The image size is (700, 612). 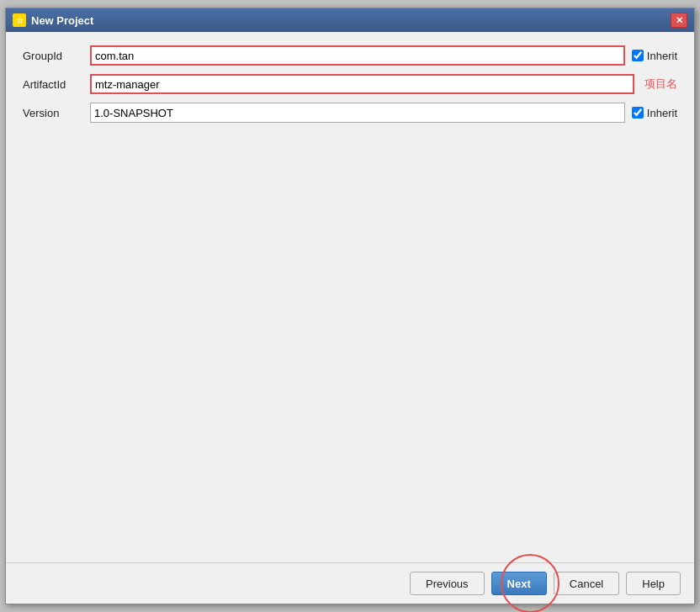 What do you see at coordinates (358, 55) in the screenshot?
I see `groupid-input` at bounding box center [358, 55].